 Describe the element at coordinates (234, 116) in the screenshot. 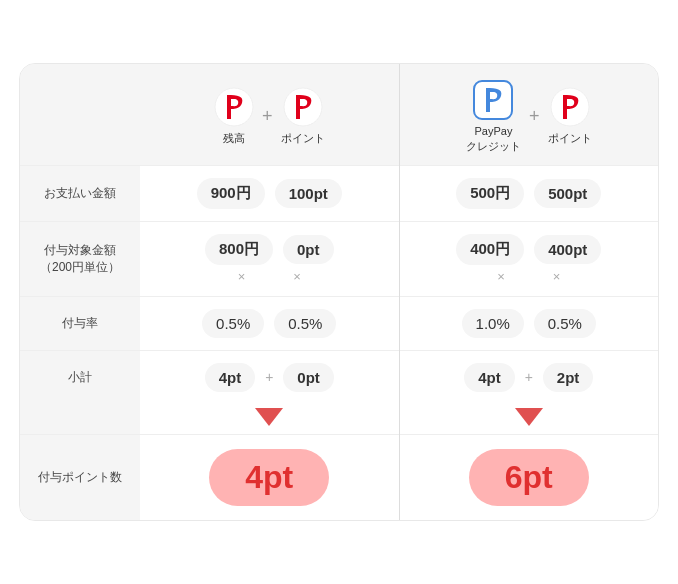

I see `header-paypay-balance: 残高` at that location.